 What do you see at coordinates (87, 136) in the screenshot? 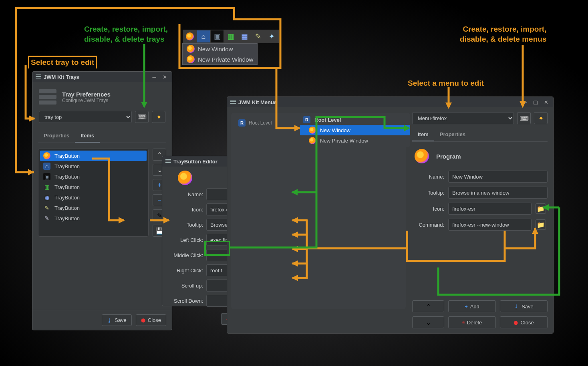
I see `tab-items: Items` at bounding box center [87, 136].